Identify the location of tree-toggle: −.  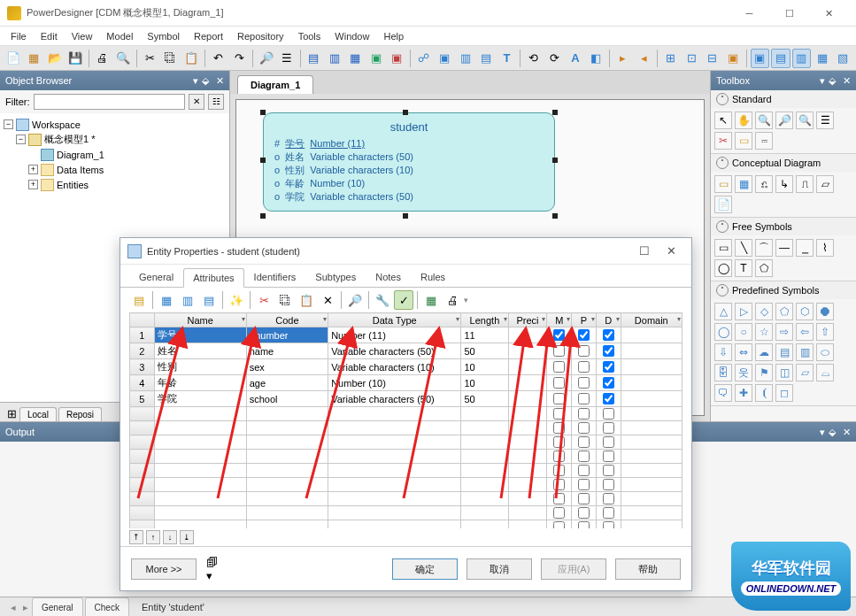
(21, 140).